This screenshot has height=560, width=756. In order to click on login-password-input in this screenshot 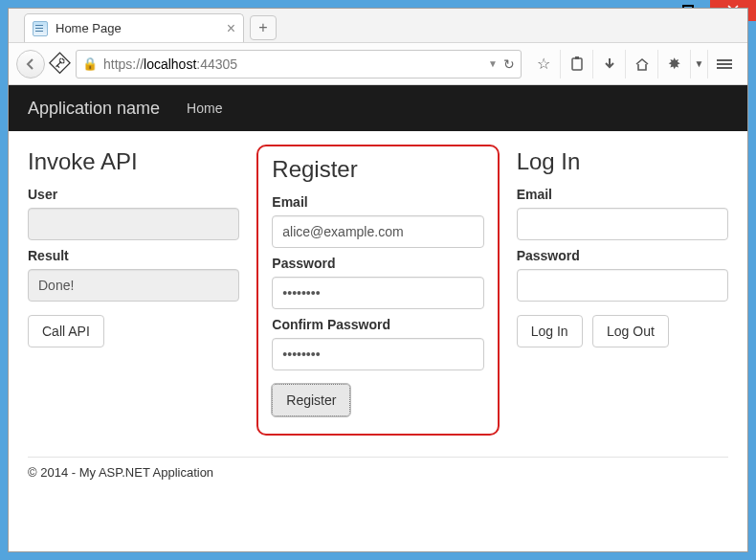, I will do `click(622, 285)`.